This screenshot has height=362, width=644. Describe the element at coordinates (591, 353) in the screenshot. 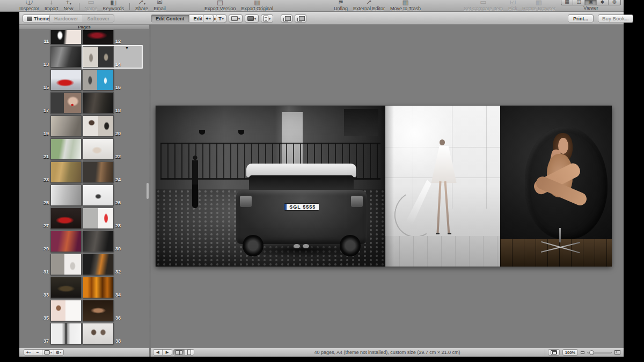

I see `zoom-slider-thumb` at that location.